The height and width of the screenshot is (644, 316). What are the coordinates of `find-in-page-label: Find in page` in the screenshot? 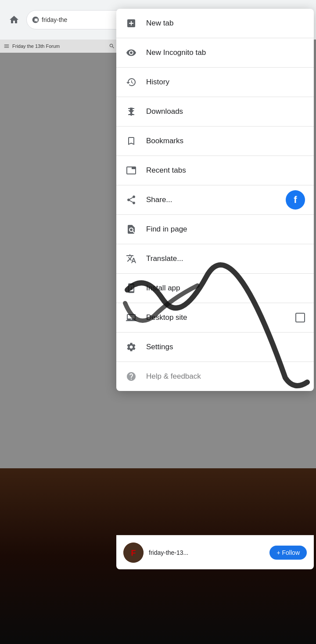 It's located at (167, 229).